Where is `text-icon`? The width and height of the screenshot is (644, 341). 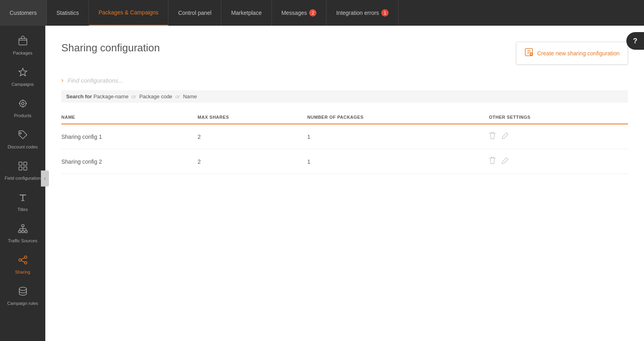 text-icon is located at coordinates (23, 199).